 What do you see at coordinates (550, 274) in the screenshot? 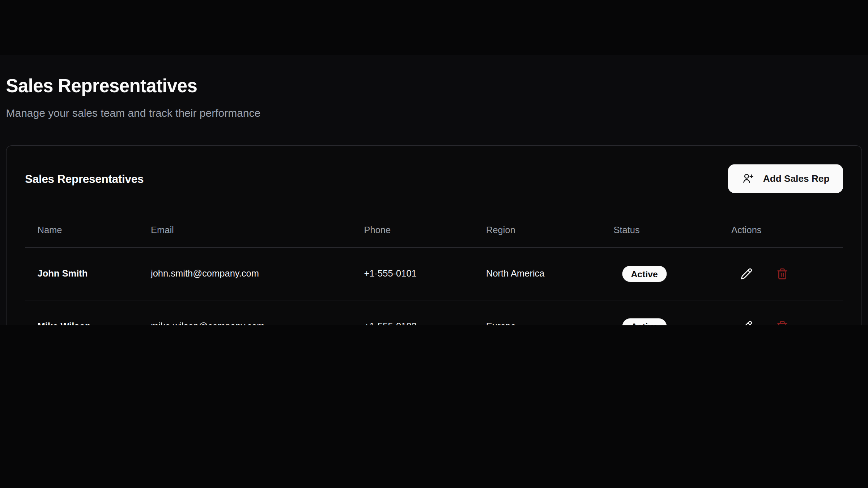
I see `rep-region: North America` at bounding box center [550, 274].